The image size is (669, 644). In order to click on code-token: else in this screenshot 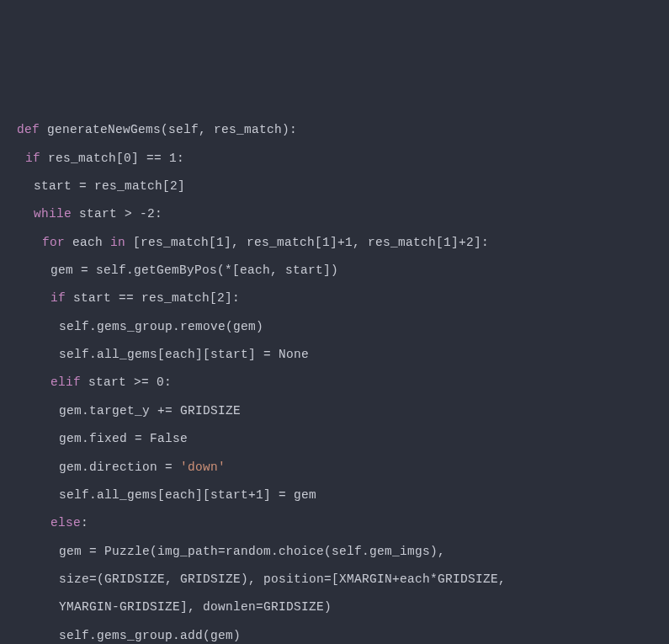, I will do `click(66, 523)`.